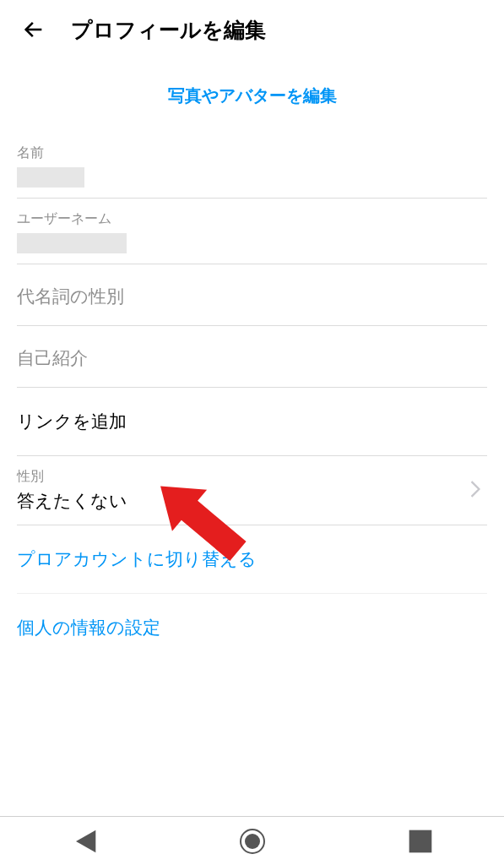  I want to click on username-field: ユーザーネーム, so click(252, 231).